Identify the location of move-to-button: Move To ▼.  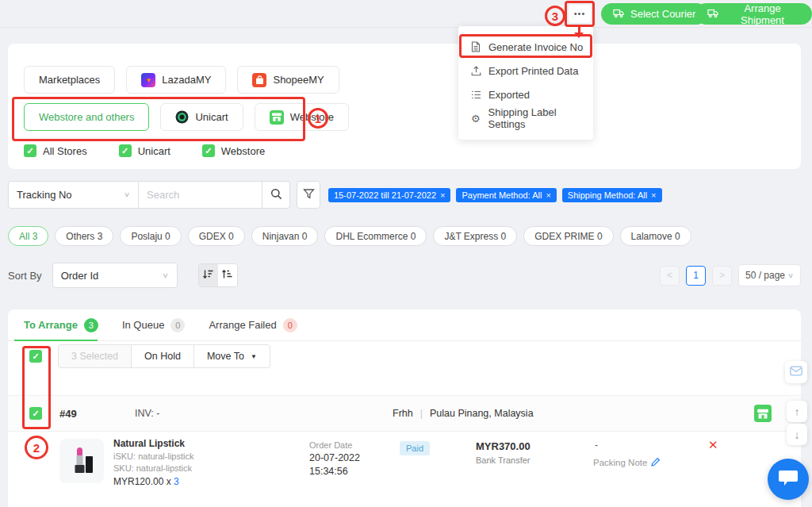
(232, 356).